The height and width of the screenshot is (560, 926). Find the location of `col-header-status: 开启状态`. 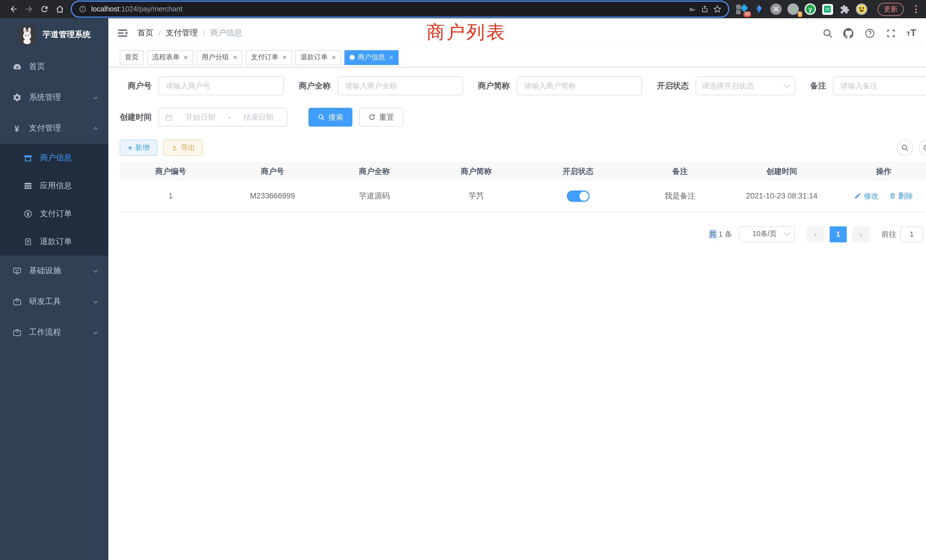

col-header-status: 开启状态 is located at coordinates (578, 171).